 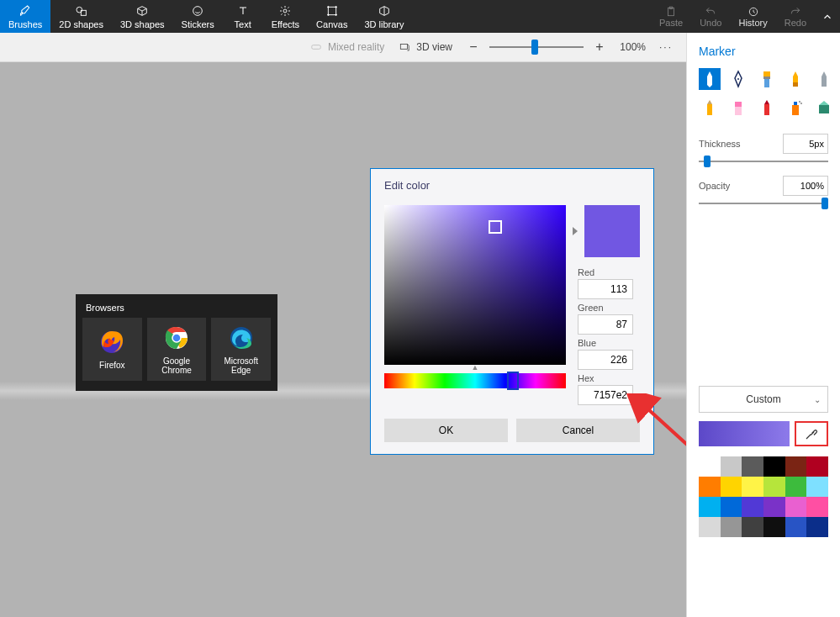 I want to click on ok-button: OK, so click(x=446, y=430).